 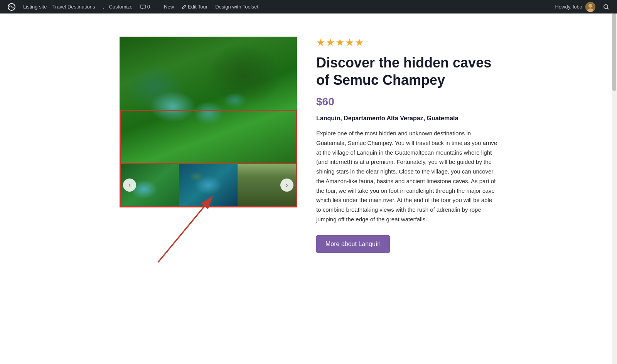 What do you see at coordinates (12, 7) in the screenshot?
I see `wp-logo-link` at bounding box center [12, 7].